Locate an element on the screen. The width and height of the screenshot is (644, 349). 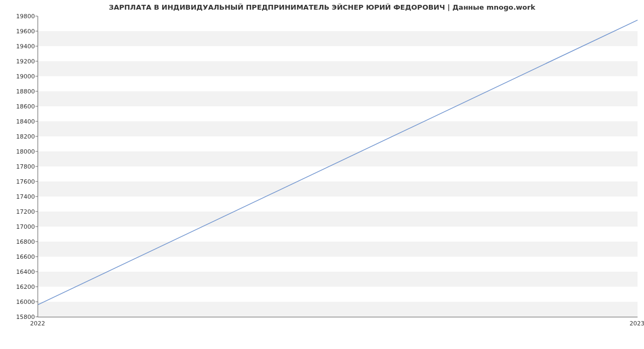
x-tick-label: 2022 is located at coordinates (38, 323).